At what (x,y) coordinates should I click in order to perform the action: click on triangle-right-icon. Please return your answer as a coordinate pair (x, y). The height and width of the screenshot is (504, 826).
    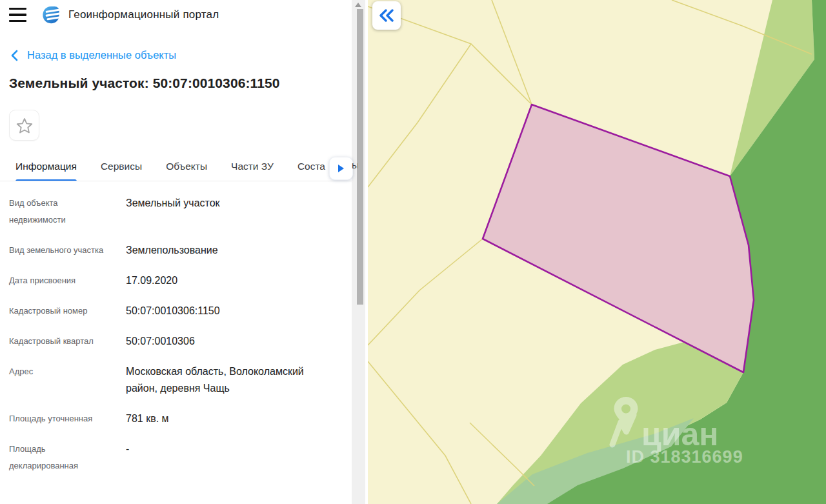
    Looking at the image, I should click on (341, 168).